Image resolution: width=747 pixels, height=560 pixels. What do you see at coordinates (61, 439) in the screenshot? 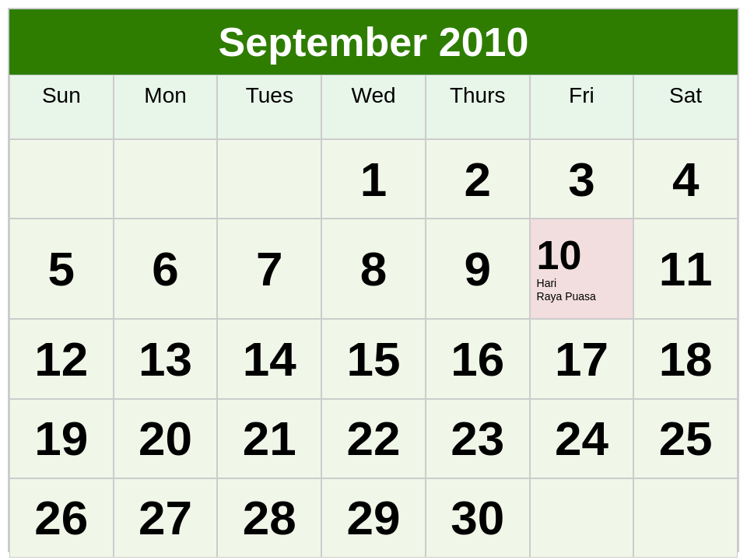
I see `day-cell: 19` at bounding box center [61, 439].